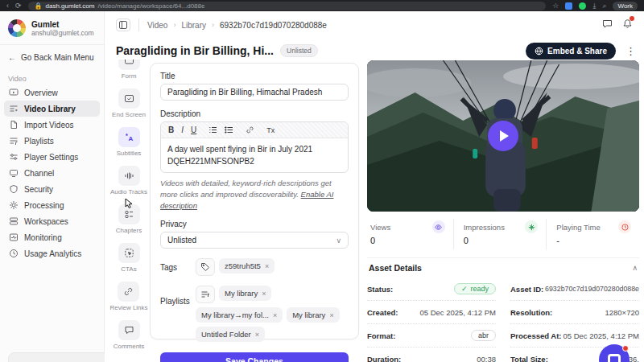 The image size is (644, 362). I want to click on resolution-label: Resolution:, so click(531, 312).